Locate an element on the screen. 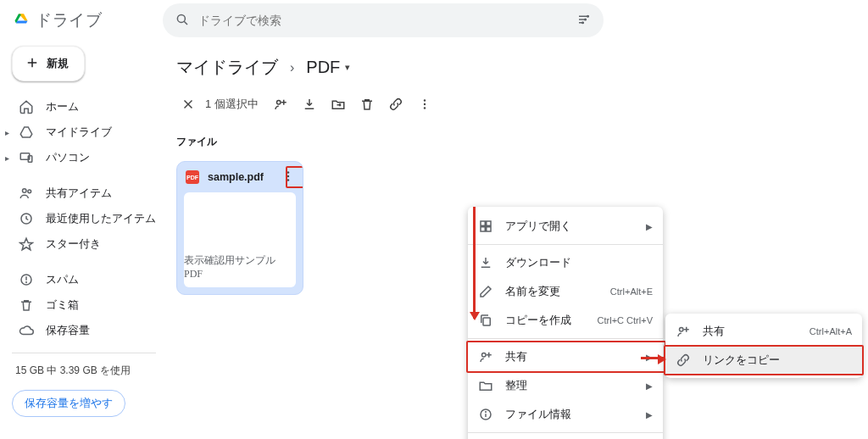  sidebar-item-mydrive: ▸ マイドライブ is located at coordinates (86, 132).